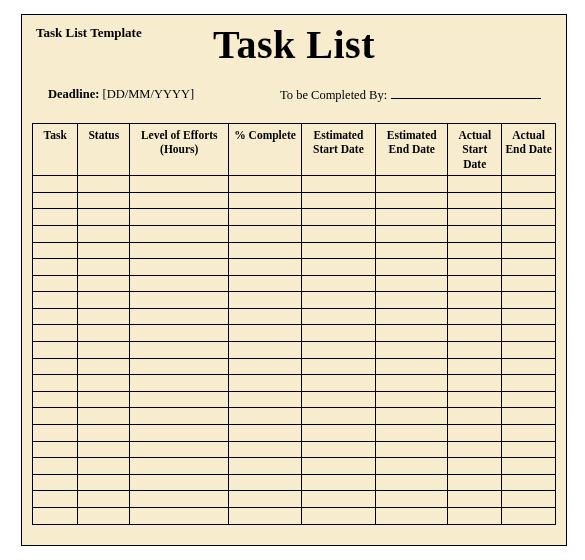 The height and width of the screenshot is (560, 585). Describe the element at coordinates (294, 102) in the screenshot. I see `meta-row: Deadline: [DD/MM/YYYY] To be Completed B…` at that location.